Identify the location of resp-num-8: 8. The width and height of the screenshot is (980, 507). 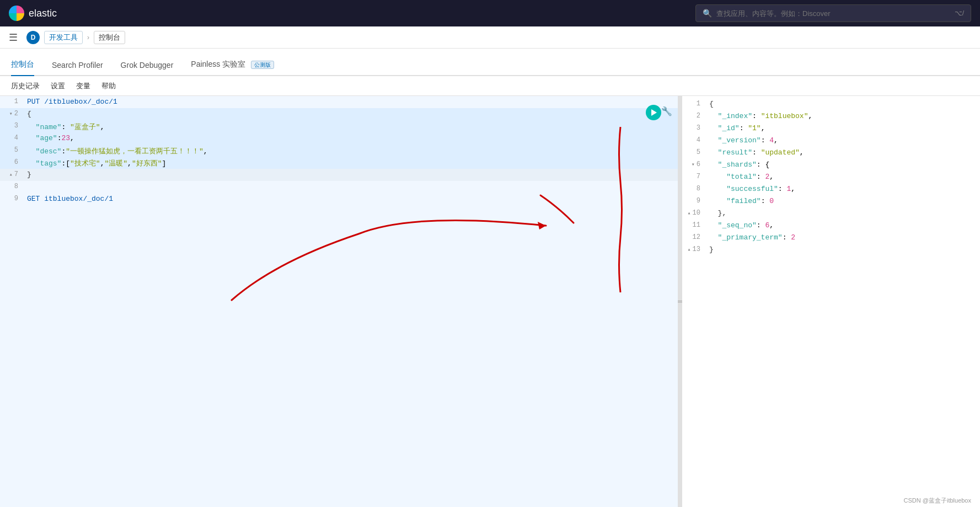
(695, 188).